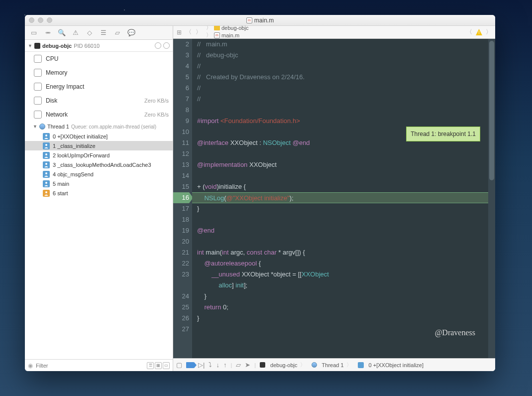  Describe the element at coordinates (99, 174) in the screenshot. I see `stack-frame-row: 4 objc_msgSend` at that location.